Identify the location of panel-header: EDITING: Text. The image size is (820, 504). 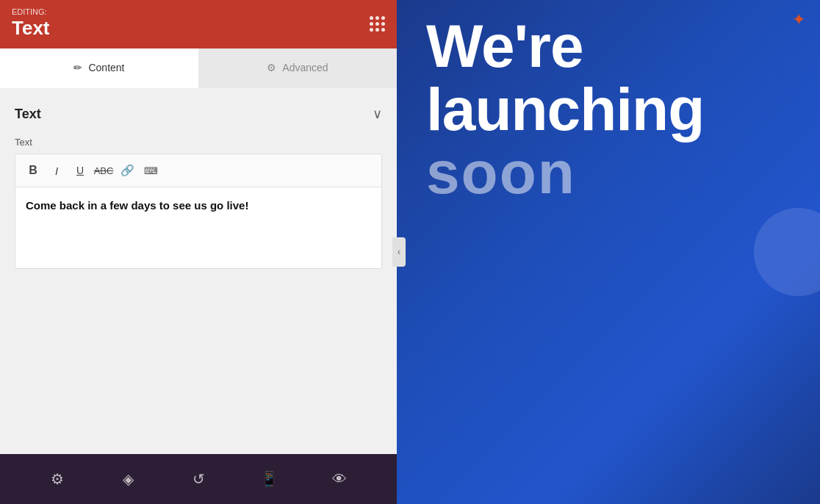
(198, 24).